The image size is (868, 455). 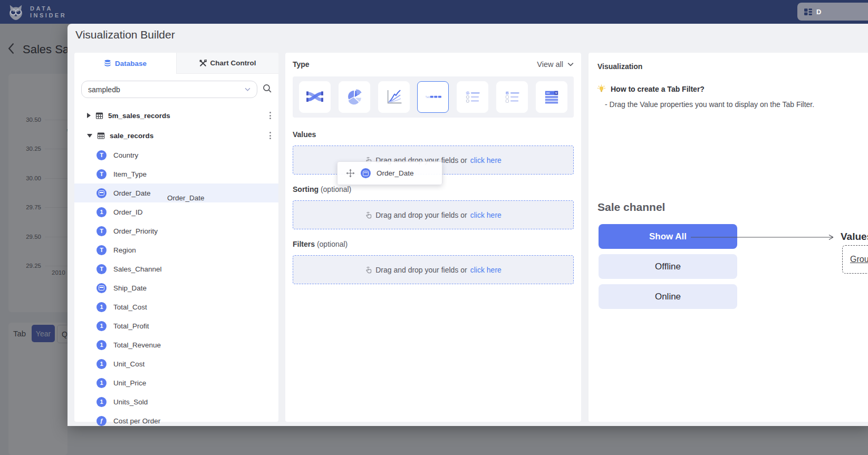 I want to click on filters-section-label: Filters (optional), so click(x=433, y=244).